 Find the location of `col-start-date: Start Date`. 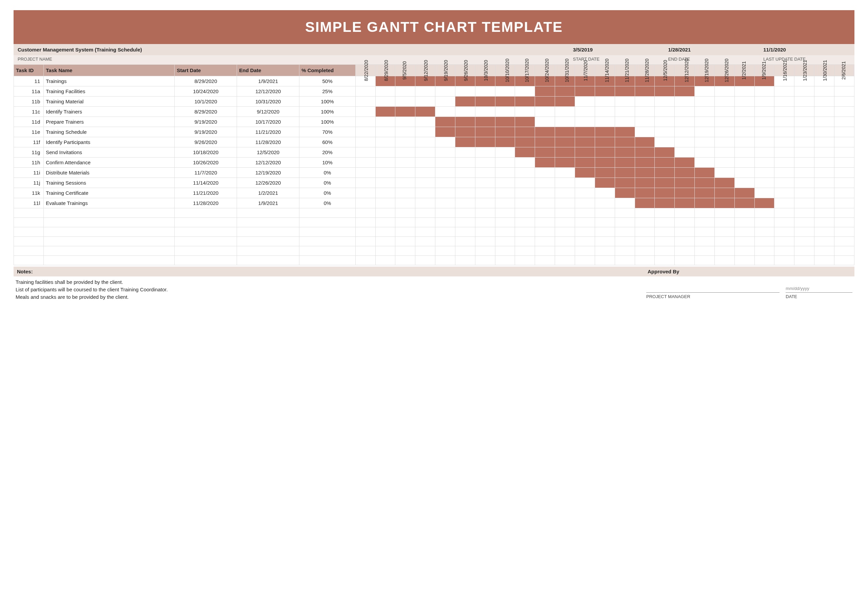

col-start-date: Start Date is located at coordinates (206, 70).